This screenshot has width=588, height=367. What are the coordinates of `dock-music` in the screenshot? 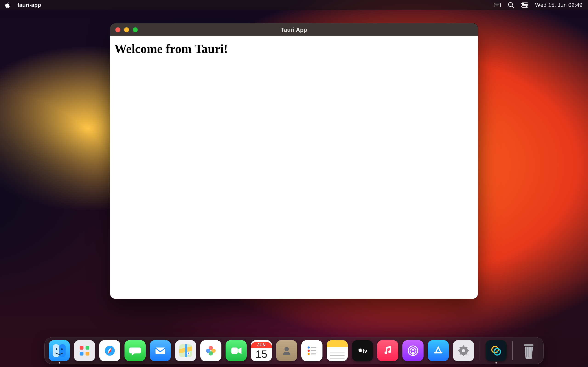 It's located at (388, 350).